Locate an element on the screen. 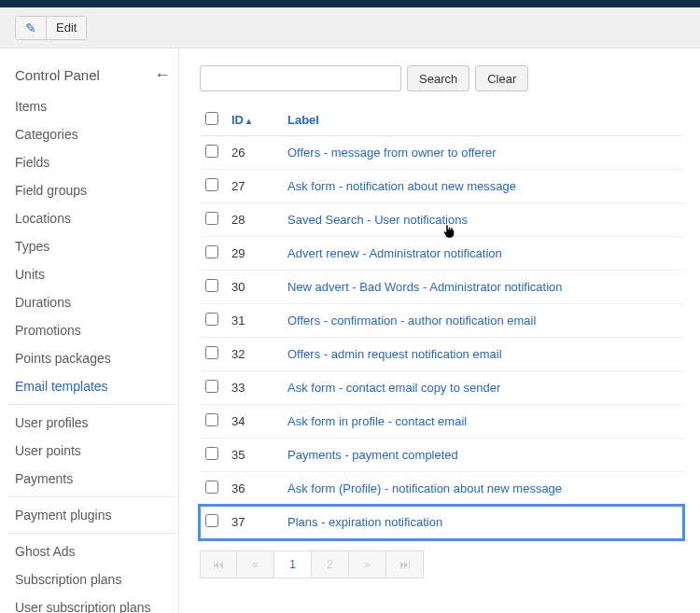 This screenshot has height=613, width=700. search-input is located at coordinates (301, 78).